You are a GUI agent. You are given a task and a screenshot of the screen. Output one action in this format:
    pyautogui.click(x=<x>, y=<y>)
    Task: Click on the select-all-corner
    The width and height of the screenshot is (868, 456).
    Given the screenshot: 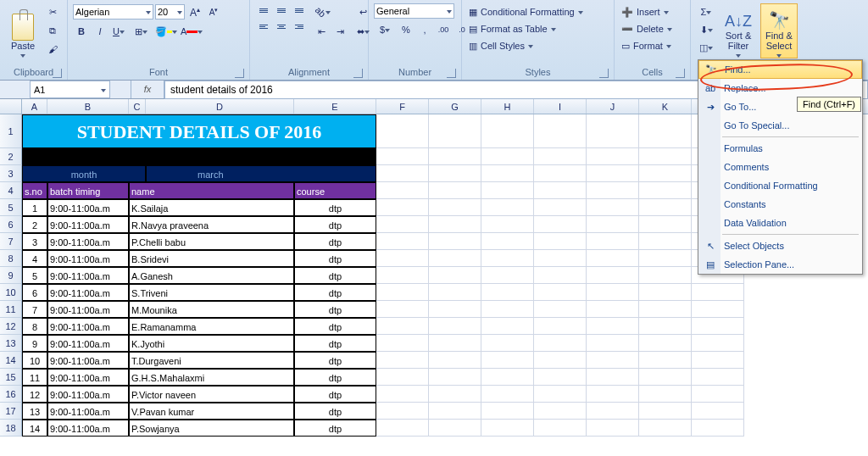 What is the action you would take?
    pyautogui.click(x=11, y=107)
    